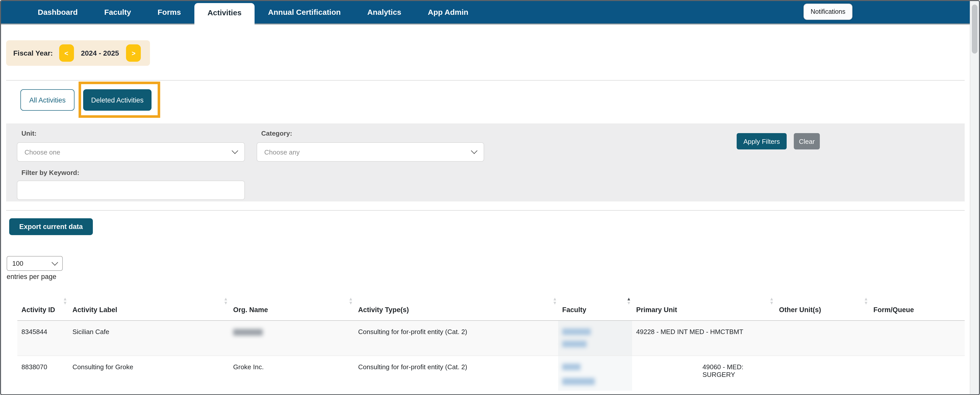  Describe the element at coordinates (371, 152) in the screenshot. I see `category-select: Choose any` at that location.